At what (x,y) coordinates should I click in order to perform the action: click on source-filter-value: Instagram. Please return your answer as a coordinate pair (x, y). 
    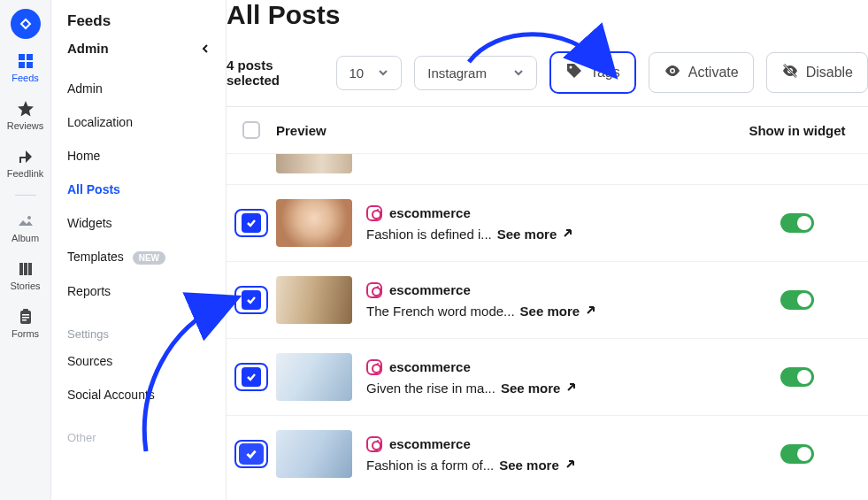
    Looking at the image, I should click on (457, 73).